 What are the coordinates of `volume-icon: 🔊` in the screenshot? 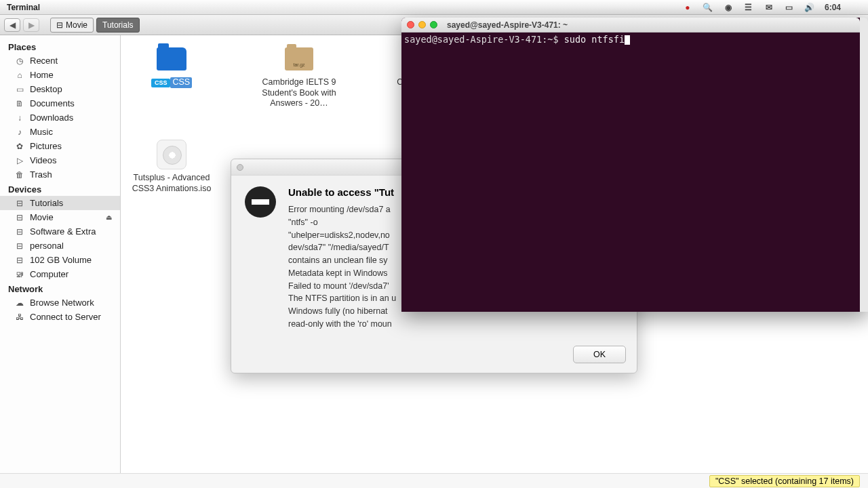 It's located at (810, 7).